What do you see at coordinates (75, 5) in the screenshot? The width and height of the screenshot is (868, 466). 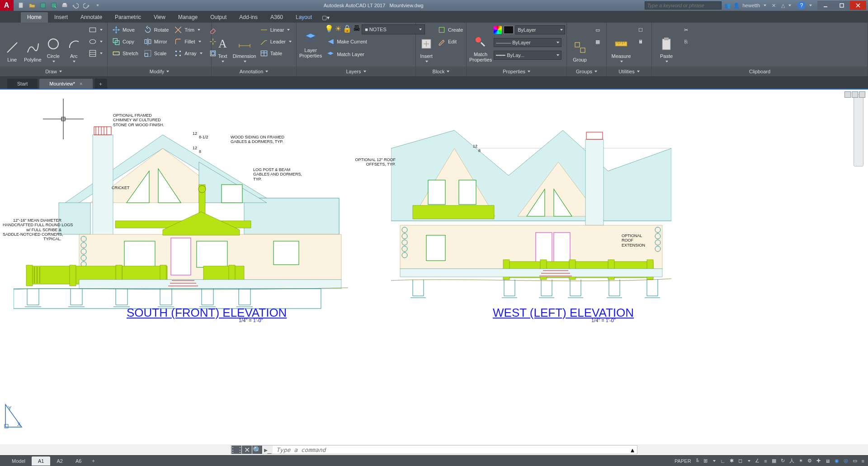 I see `undo-icon` at bounding box center [75, 5].